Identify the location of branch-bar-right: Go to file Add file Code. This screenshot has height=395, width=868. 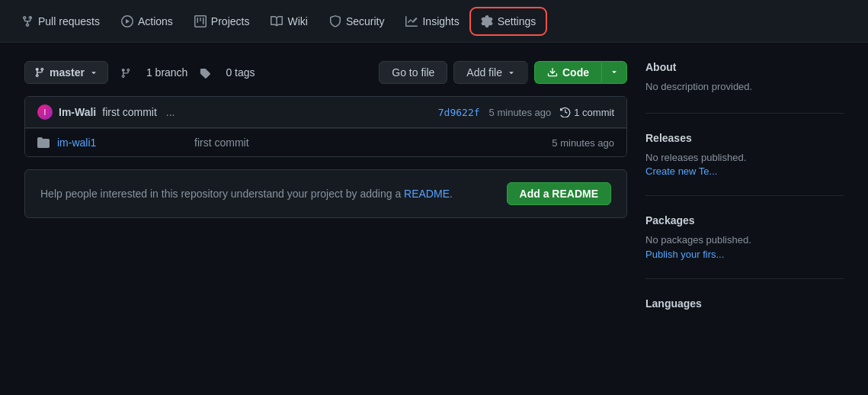
(503, 72).